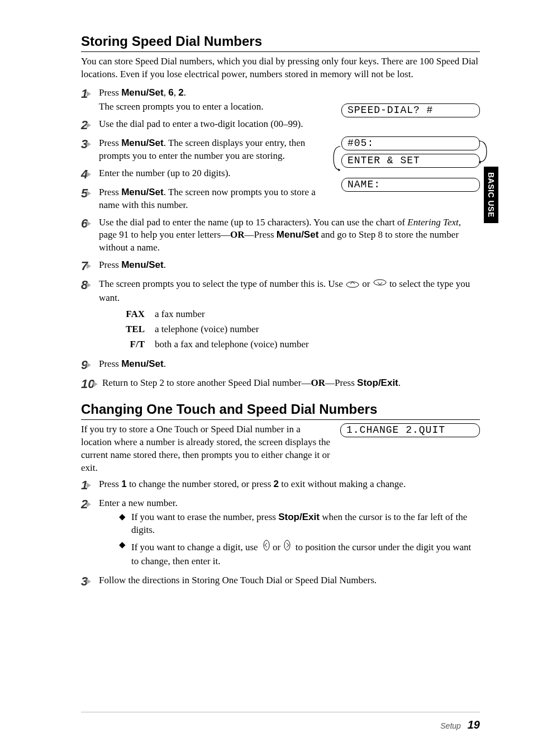 The width and height of the screenshot is (533, 756). I want to click on bullet-text: or, so click(278, 547).